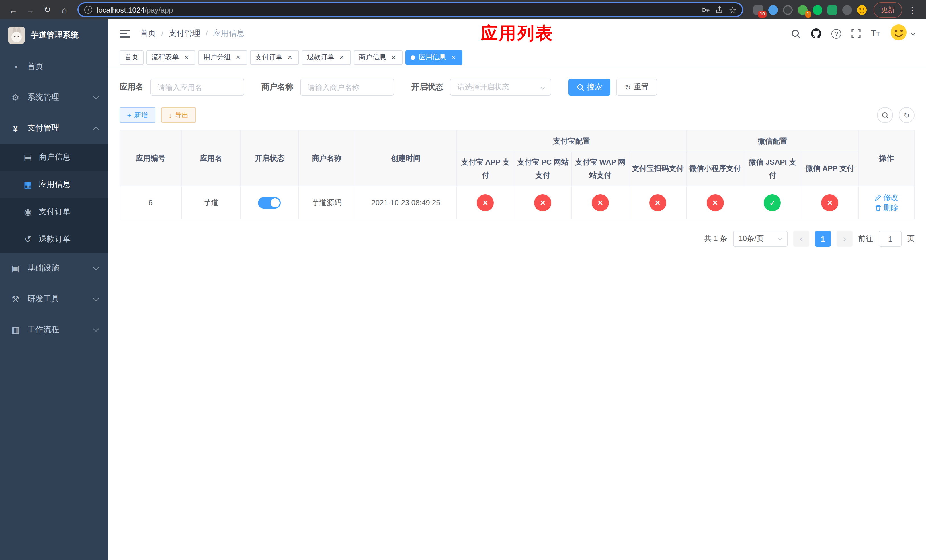  What do you see at coordinates (138, 115) in the screenshot?
I see `add-button: + 新增` at bounding box center [138, 115].